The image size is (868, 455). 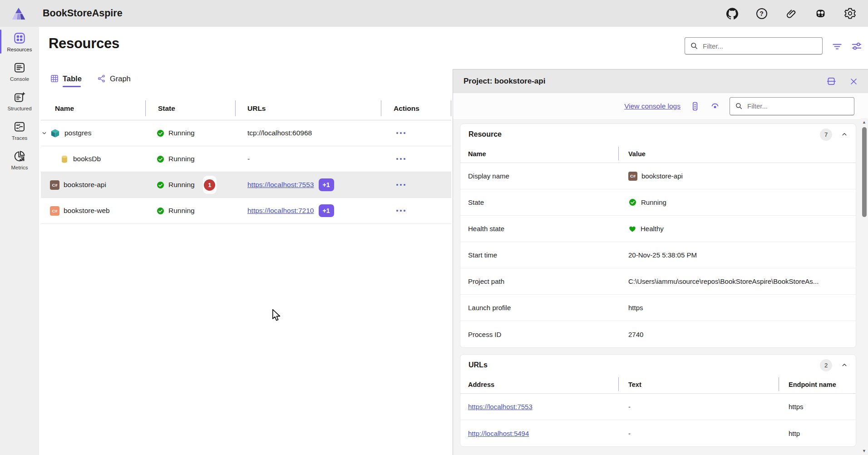 What do you see at coordinates (20, 42) in the screenshot?
I see `sidebar-item-resources: Resources` at bounding box center [20, 42].